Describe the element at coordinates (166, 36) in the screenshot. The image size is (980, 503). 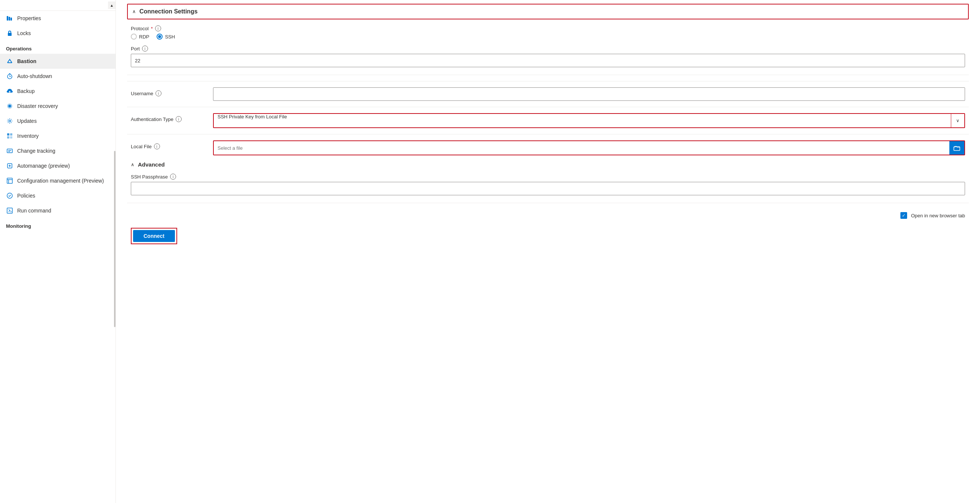
I see `ssh-radio-option: SSH` at that location.